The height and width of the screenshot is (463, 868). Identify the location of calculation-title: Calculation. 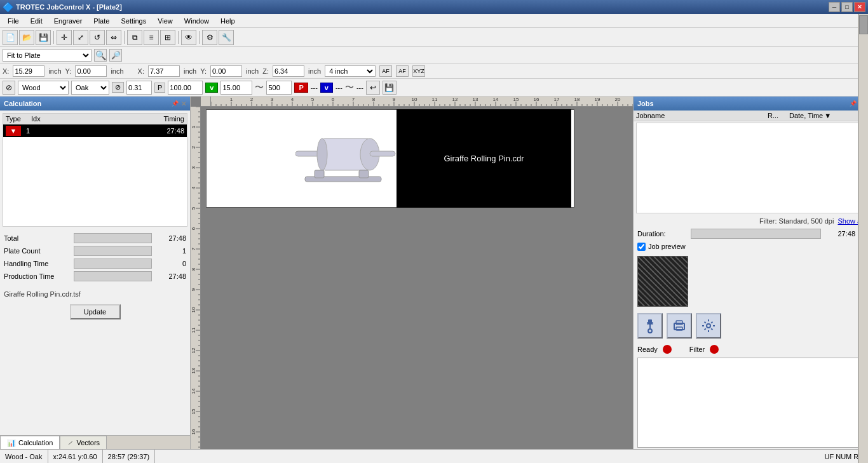
(23, 104).